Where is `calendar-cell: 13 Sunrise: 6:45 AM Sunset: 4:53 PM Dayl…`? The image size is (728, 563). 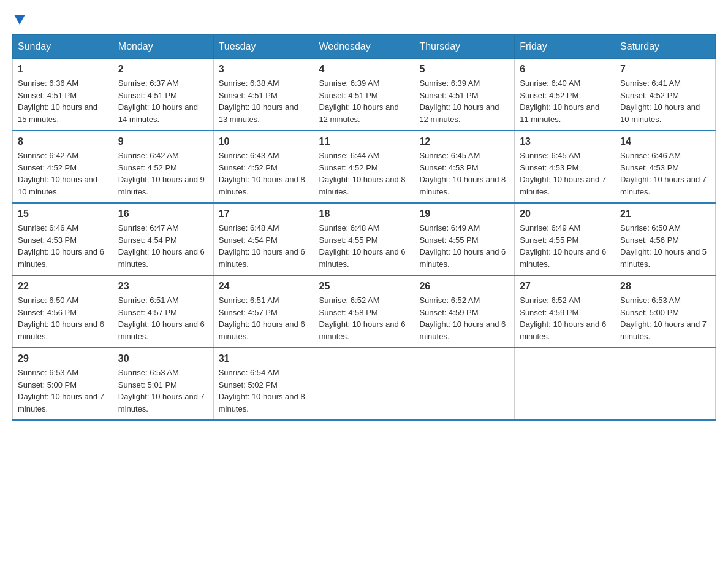 calendar-cell: 13 Sunrise: 6:45 AM Sunset: 4:53 PM Dayl… is located at coordinates (565, 167).